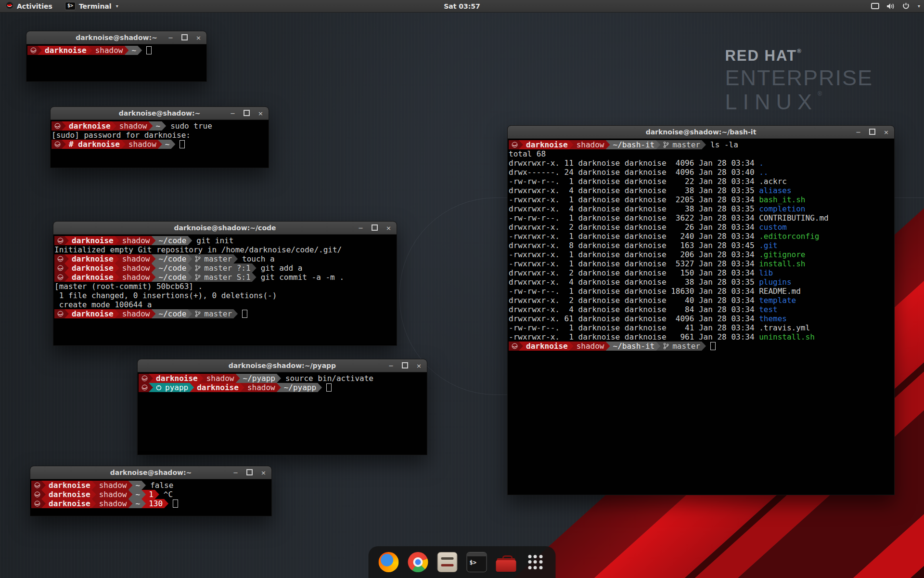 The height and width of the screenshot is (578, 924). What do you see at coordinates (784, 328) in the screenshot?
I see `file-name: .travis.yml` at bounding box center [784, 328].